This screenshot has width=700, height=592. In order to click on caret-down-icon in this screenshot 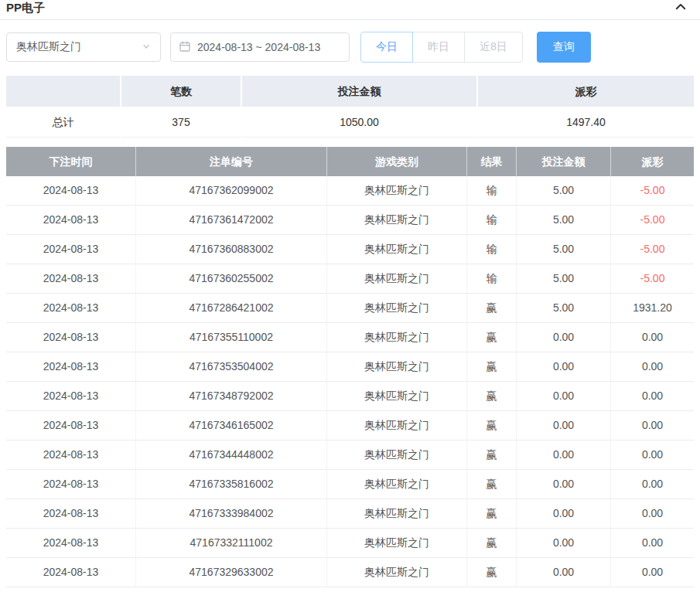, I will do `click(146, 47)`.